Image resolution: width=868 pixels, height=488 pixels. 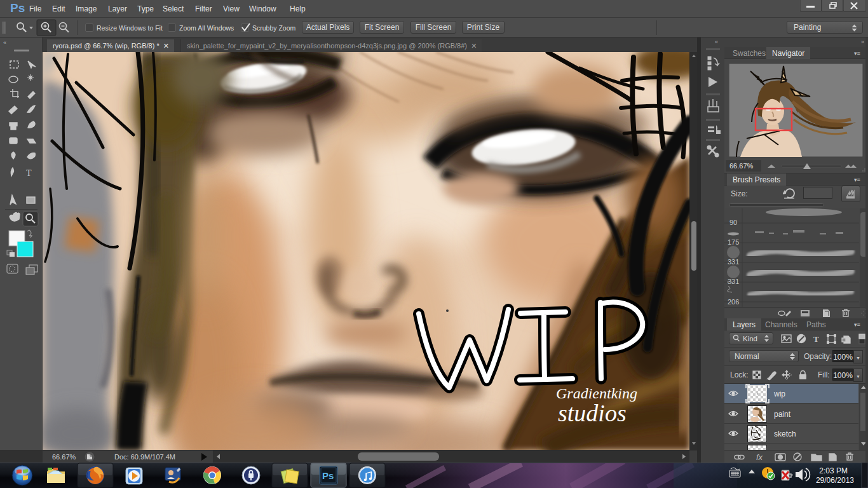 What do you see at coordinates (835, 480) in the screenshot?
I see `svg-text: 29/06/2013` at bounding box center [835, 480].